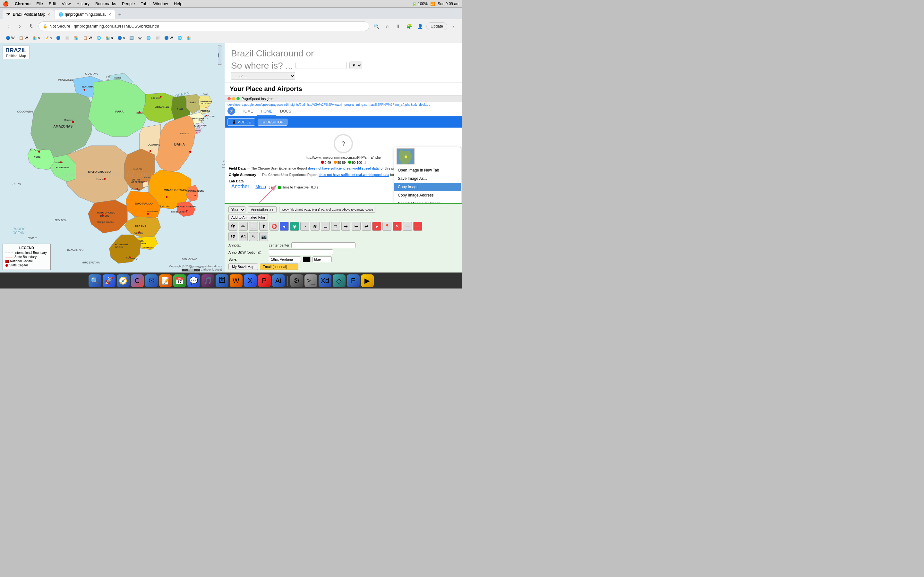 The height and width of the screenshot is (577, 924). What do you see at coordinates (428, 179) in the screenshot?
I see `ctx-save-image: Save Image As...` at bounding box center [428, 179].